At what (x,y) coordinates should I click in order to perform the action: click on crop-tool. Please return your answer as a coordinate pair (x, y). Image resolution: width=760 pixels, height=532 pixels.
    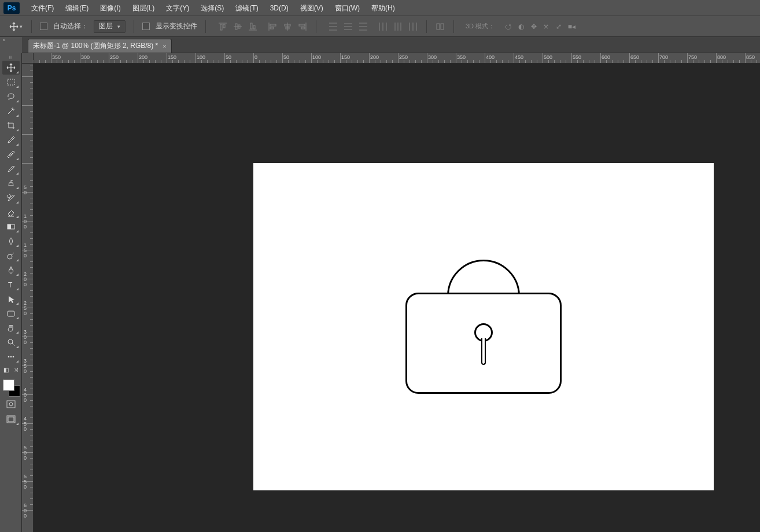
    Looking at the image, I should click on (11, 125).